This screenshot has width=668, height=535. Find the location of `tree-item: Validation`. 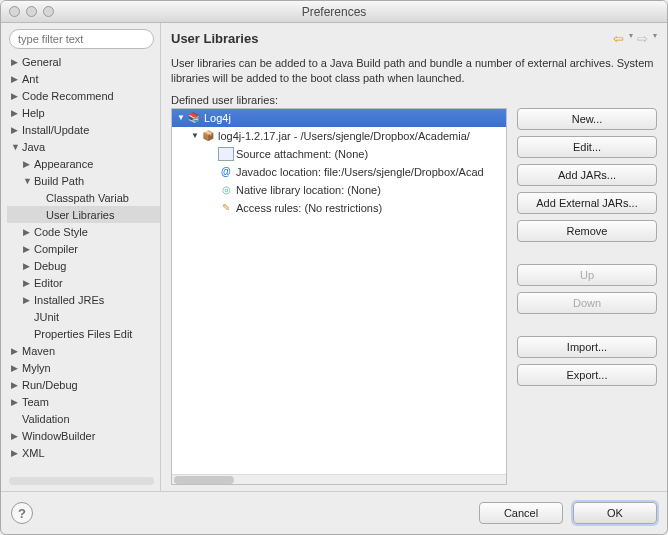

tree-item: Validation is located at coordinates (84, 418).